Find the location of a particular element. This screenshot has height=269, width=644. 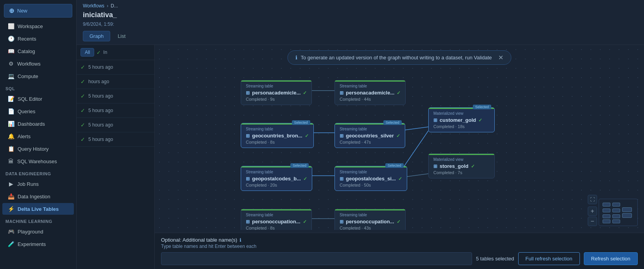

node-status: Completed · 20s is located at coordinates (277, 185).